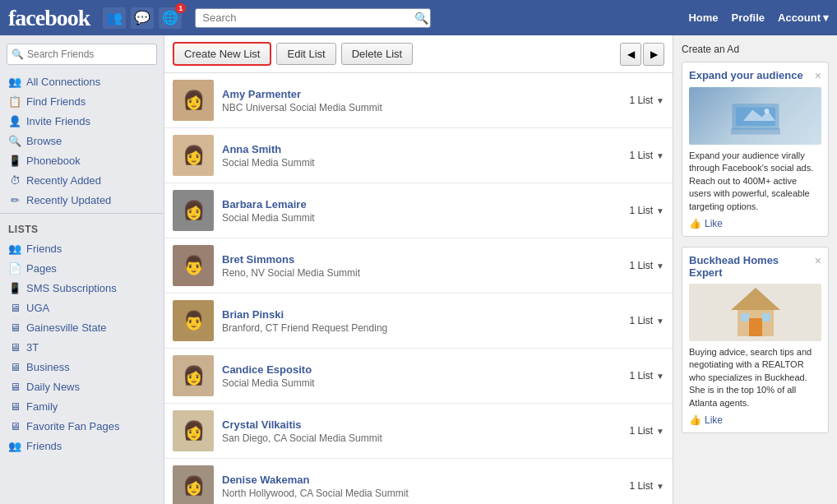  I want to click on friend-row: 👨 Bret Simmons Reno, NV Social Media Sum…, so click(418, 266).